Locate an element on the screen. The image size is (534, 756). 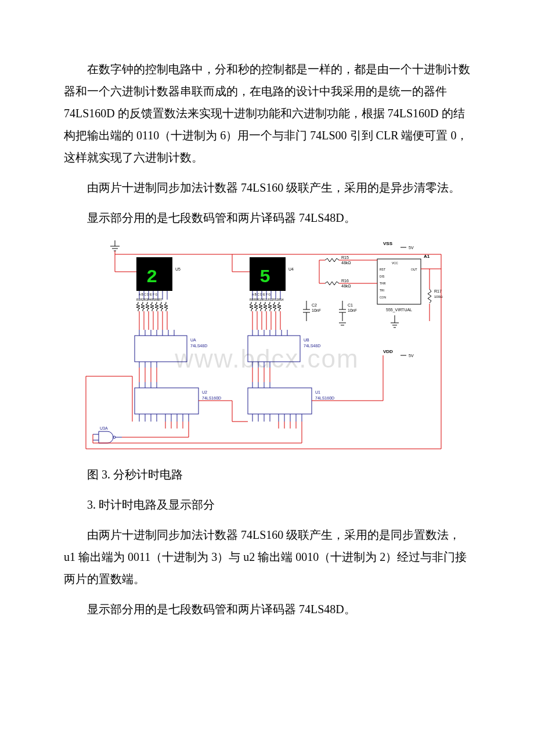
decoder-ua: UA 74LS48D is located at coordinates (171, 348).